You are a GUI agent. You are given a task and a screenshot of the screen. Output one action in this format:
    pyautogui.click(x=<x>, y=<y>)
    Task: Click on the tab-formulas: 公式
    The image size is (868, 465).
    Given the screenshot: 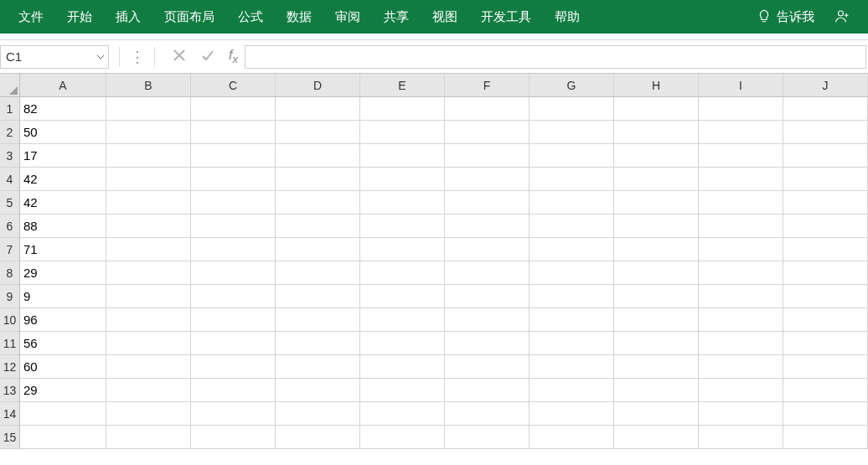 What is the action you would take?
    pyautogui.click(x=251, y=17)
    